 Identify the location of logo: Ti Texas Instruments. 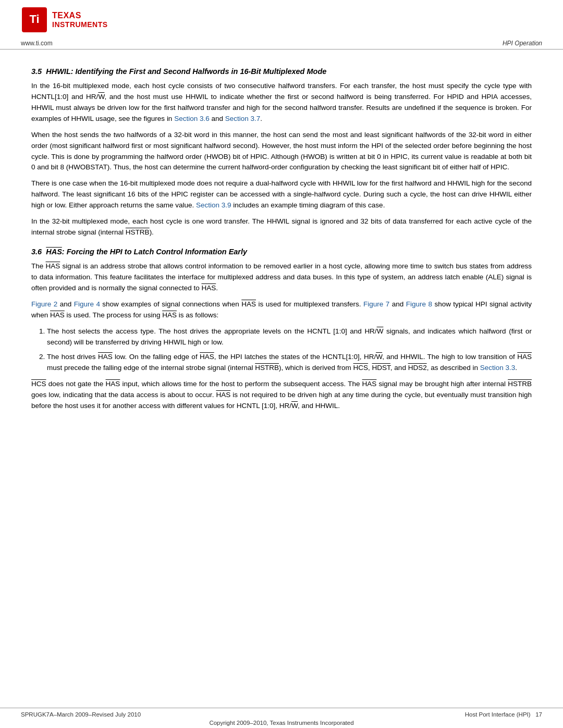
(65, 20).